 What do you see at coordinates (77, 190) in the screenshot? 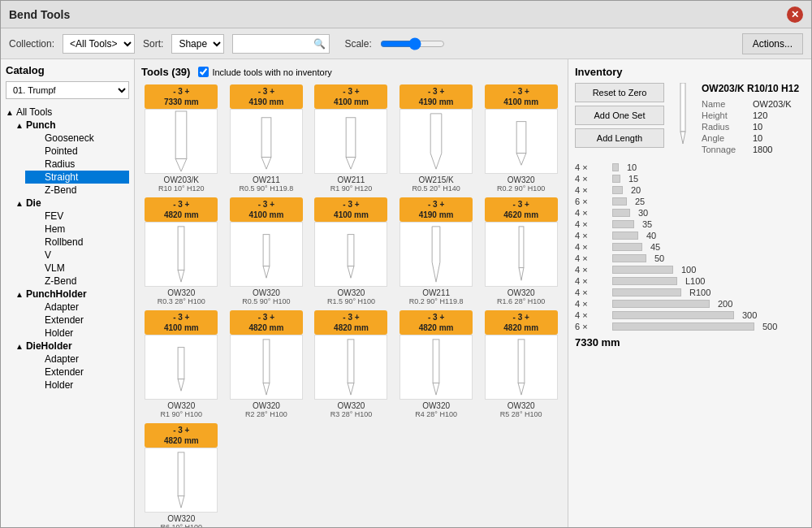
I see `tree-zbend-punch: Z-Bend` at bounding box center [77, 190].